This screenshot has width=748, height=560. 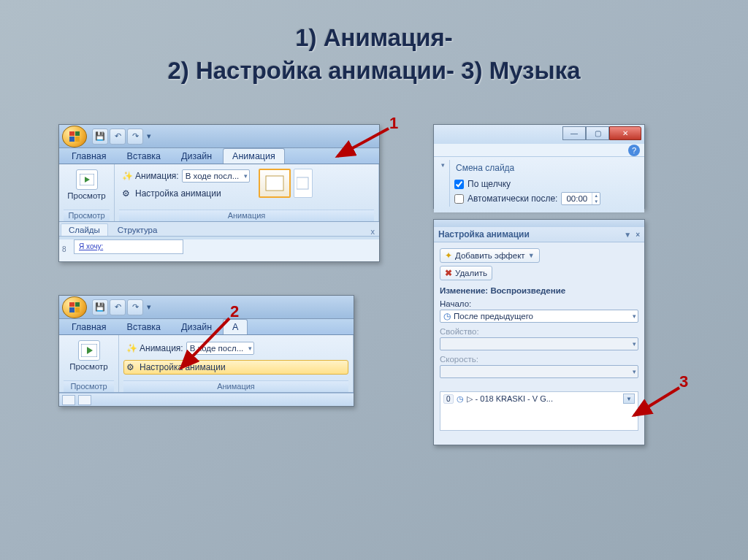 What do you see at coordinates (127, 193) in the screenshot?
I see `gear-star-icon: ⚙` at bounding box center [127, 193].